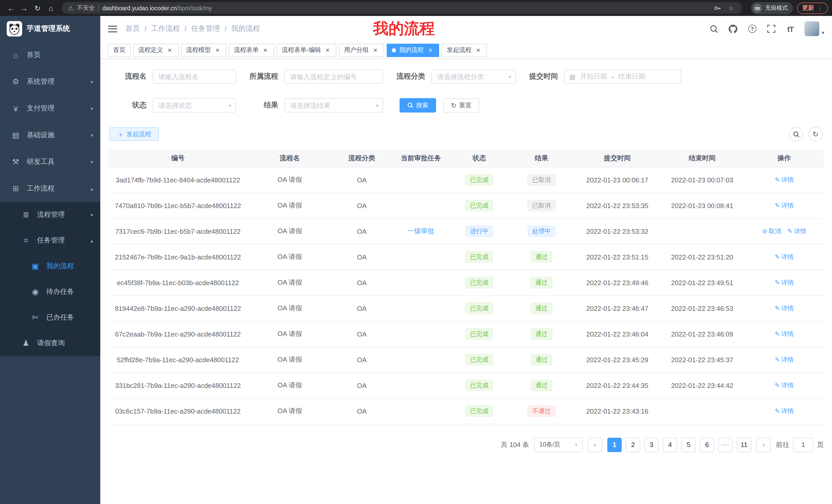  I want to click on chevron-up-icon: ▴, so click(92, 240).